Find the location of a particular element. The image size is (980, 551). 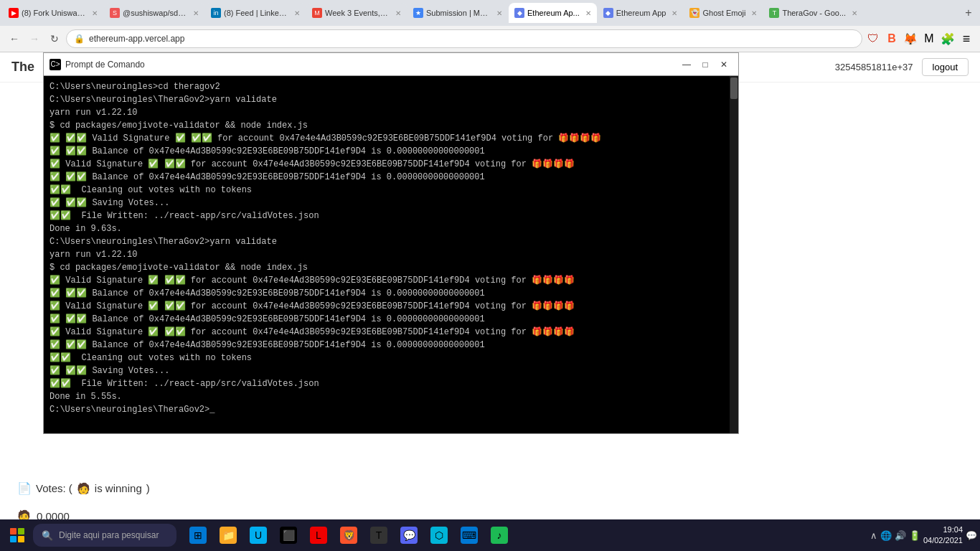

terminal-line-7: ✅ Valid Signature ✅ ✅✅ for account 0x47e… is located at coordinates (391, 164).